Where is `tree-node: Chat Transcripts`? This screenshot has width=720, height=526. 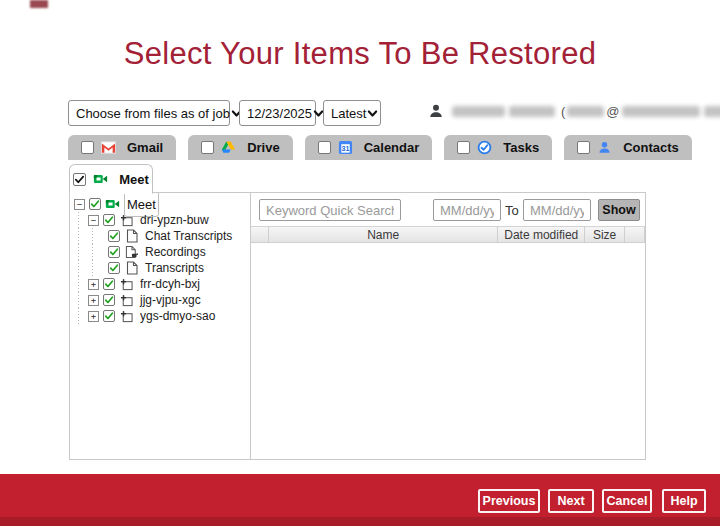 tree-node: Chat Transcripts is located at coordinates (162, 236).